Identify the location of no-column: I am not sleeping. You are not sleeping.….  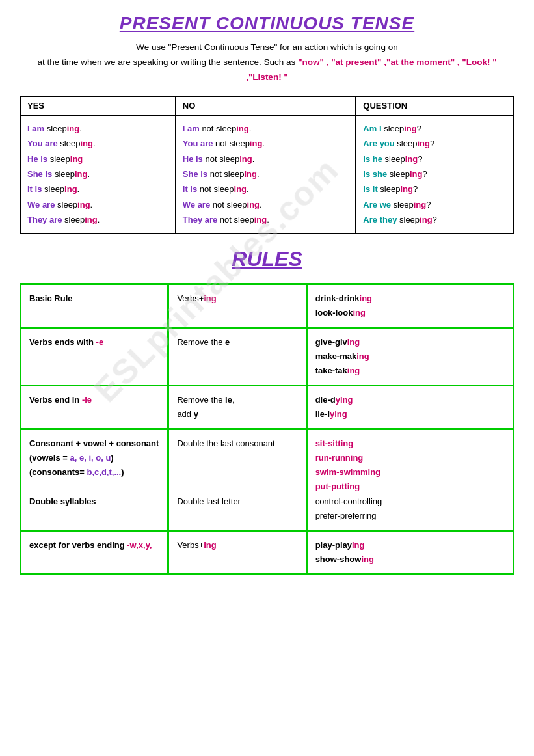
(266, 174).